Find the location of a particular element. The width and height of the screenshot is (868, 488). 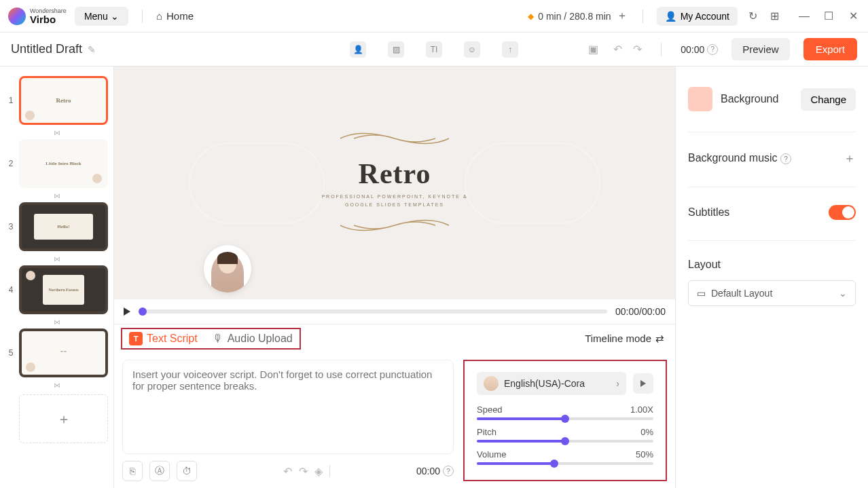

slide-item: 1 Retro is located at coordinates (57, 100).